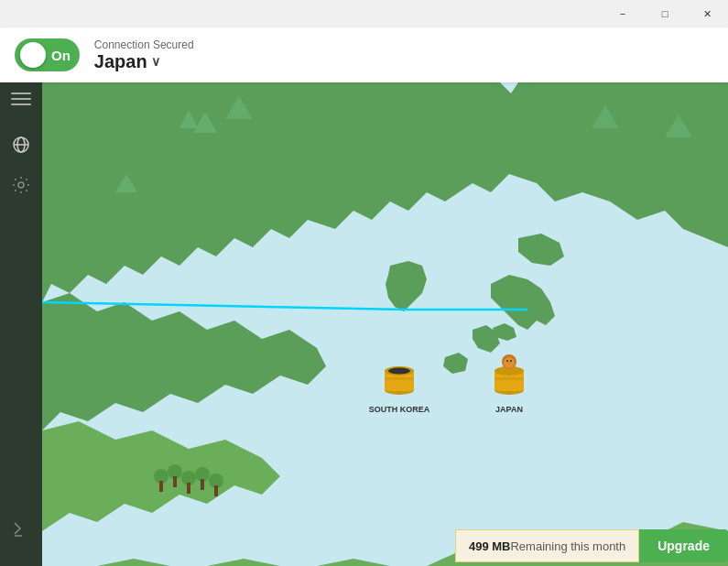 This screenshot has width=728, height=566. What do you see at coordinates (156, 61) in the screenshot?
I see `chevron-down-icon: ∨` at bounding box center [156, 61].